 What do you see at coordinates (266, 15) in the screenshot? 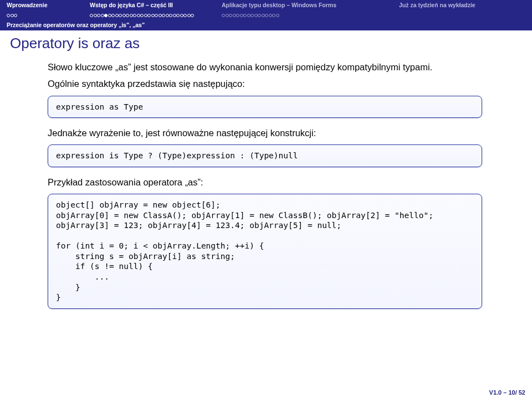
I see `beamer-progress-dots` at bounding box center [266, 15].